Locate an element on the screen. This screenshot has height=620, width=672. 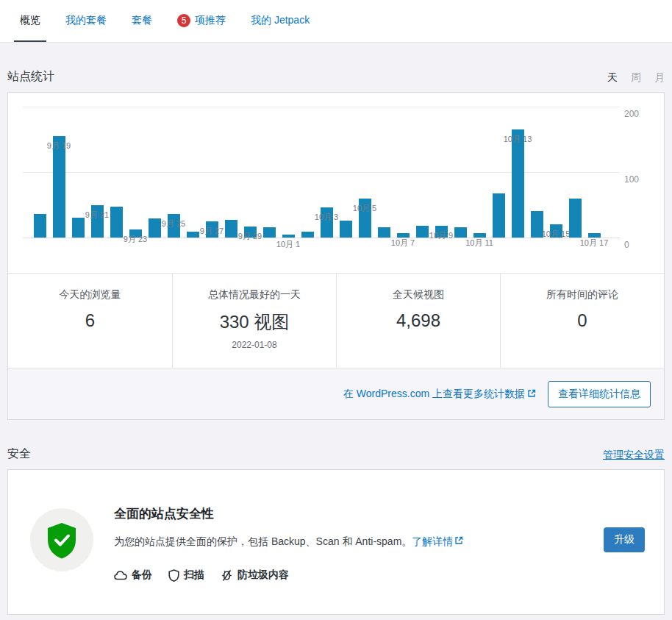
bar-slot: 9月 19 is located at coordinates (59, 187).